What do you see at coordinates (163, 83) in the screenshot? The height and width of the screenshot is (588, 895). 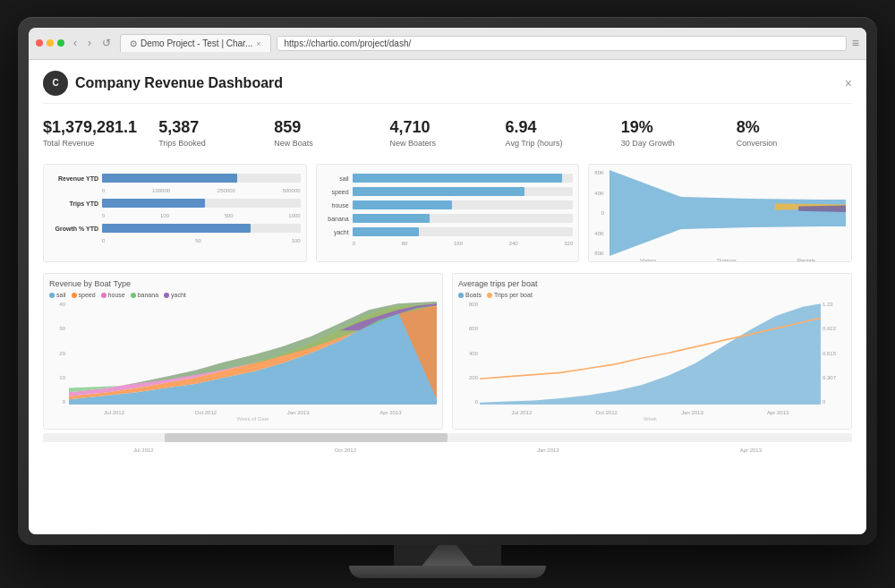 I see `dashboard-title-row: C Company Revenue Dashboard` at bounding box center [163, 83].